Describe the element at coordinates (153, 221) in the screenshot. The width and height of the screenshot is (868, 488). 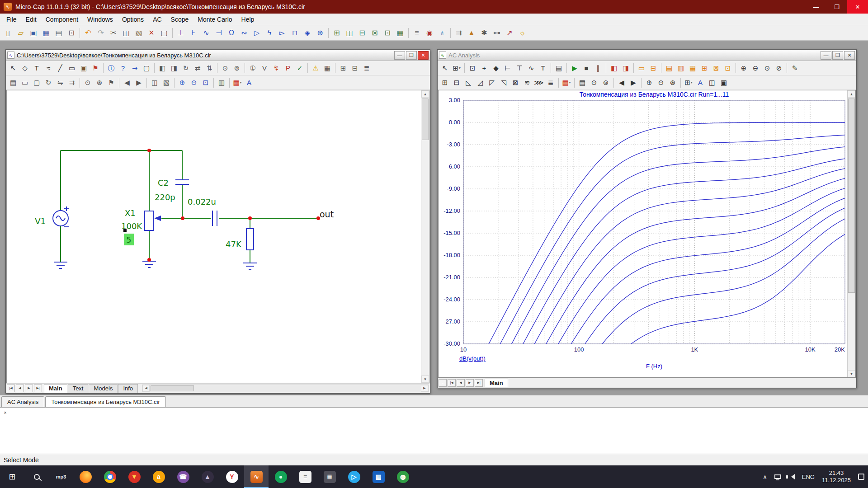
I see `x1-potentiometer` at that location.